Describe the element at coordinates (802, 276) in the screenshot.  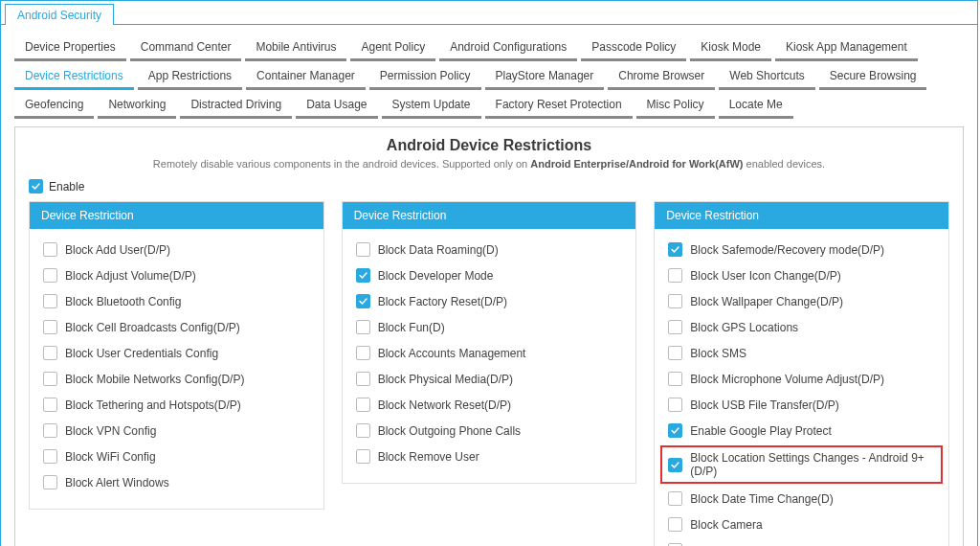
I see `restriction-row: Block User Icon Change(D/P)` at that location.